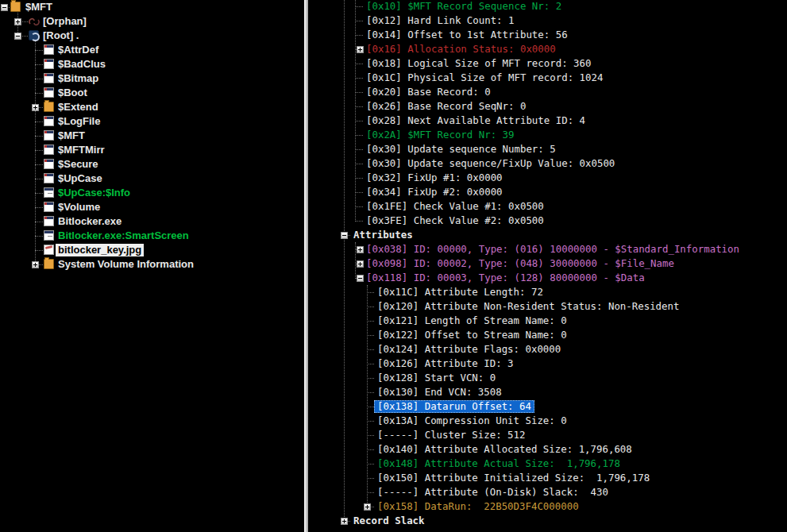 Image resolution: width=787 pixels, height=532 pixels. Describe the element at coordinates (152, 207) in the screenshot. I see `tree-item-volume: $Volume` at that location.